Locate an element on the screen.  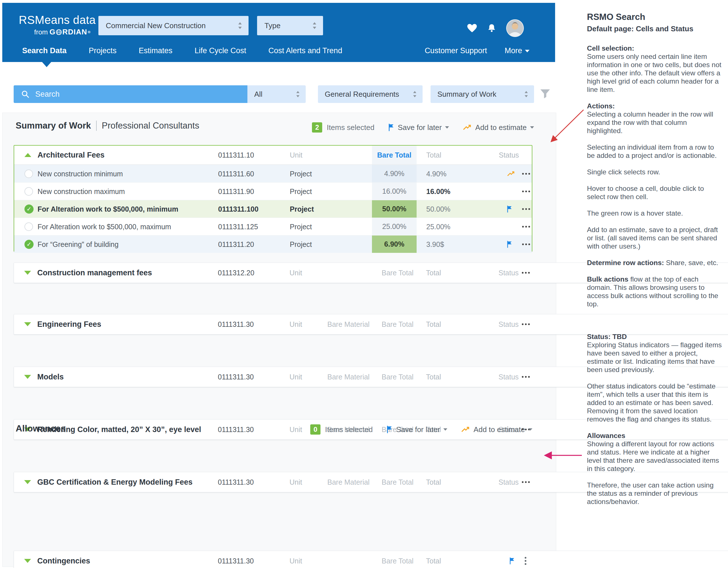
cell-bare-total-highlighted: 50.00% is located at coordinates (394, 209).